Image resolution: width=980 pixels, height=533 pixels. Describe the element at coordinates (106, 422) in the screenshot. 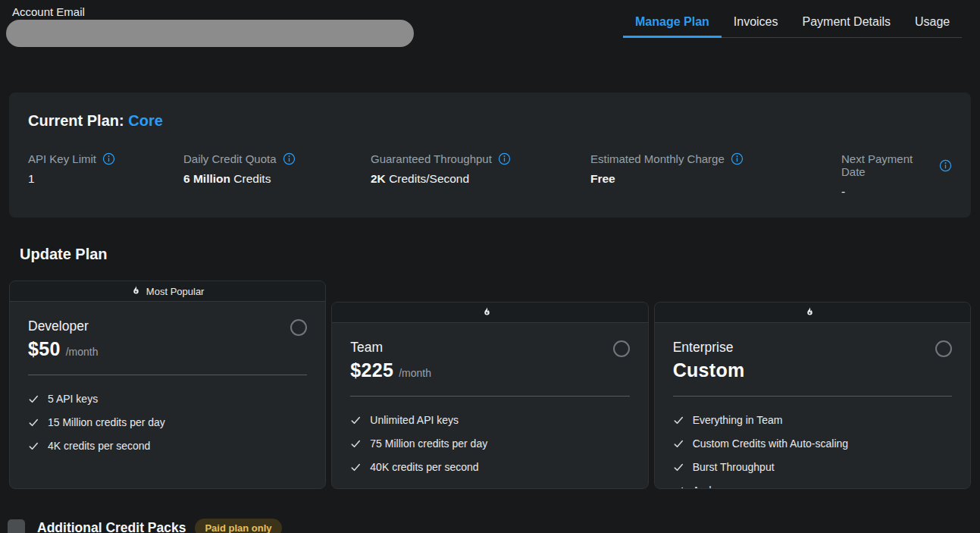

I see `plan-feature-text: 15 Million credits per day` at that location.